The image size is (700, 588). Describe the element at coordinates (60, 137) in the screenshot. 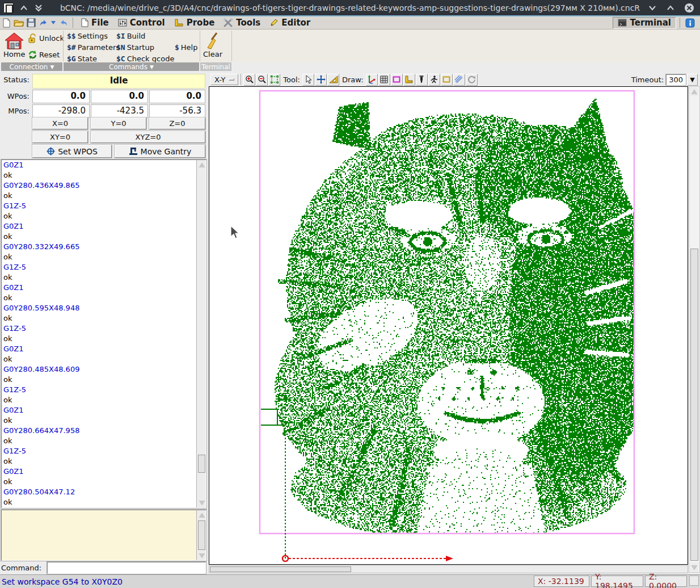

I see `zero-xy-button: XY=0` at that location.